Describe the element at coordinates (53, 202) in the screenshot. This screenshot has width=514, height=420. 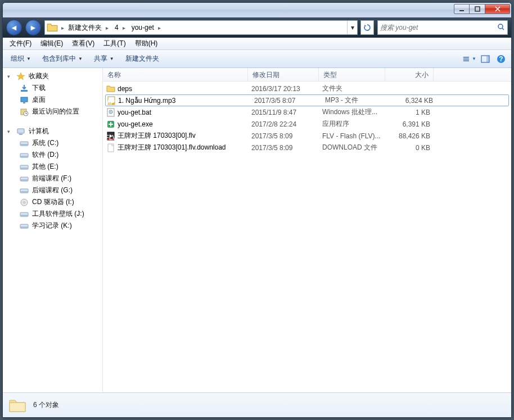
I see `tree-label: CD 驱动器 (I:)` at that location.